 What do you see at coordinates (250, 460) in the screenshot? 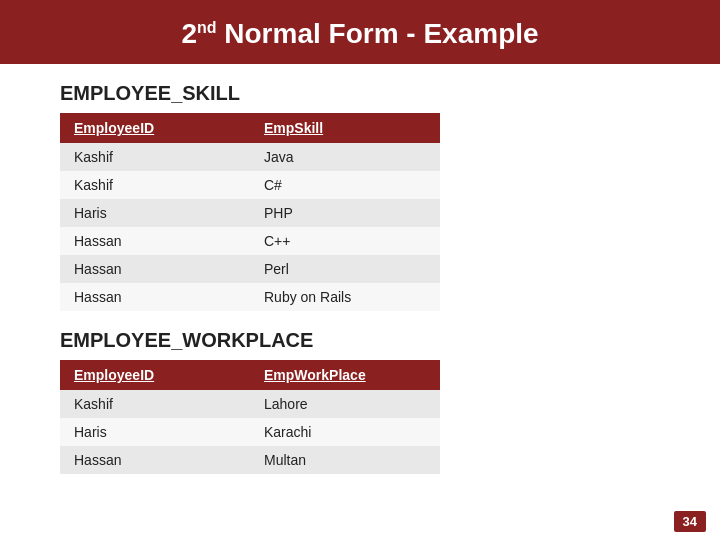
I see `table-row: HassanMultan` at bounding box center [250, 460].